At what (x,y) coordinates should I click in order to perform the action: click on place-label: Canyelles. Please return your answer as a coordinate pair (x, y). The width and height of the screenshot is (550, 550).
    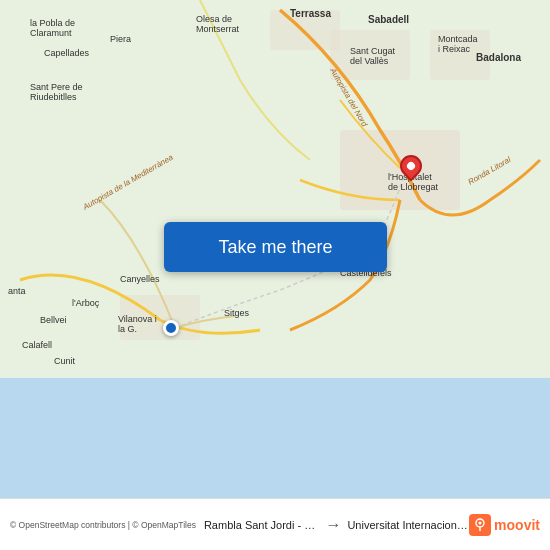
    Looking at the image, I should click on (140, 279).